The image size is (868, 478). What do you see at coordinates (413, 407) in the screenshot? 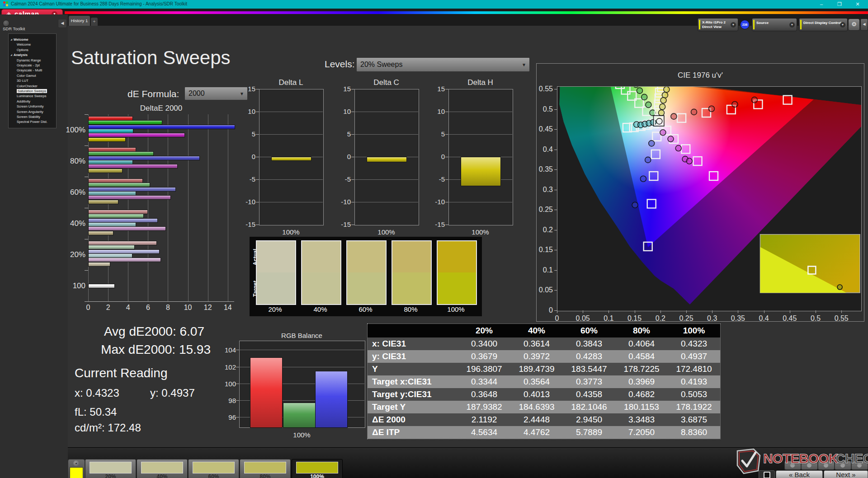
I see `table-row-label: Target Y` at bounding box center [413, 407].